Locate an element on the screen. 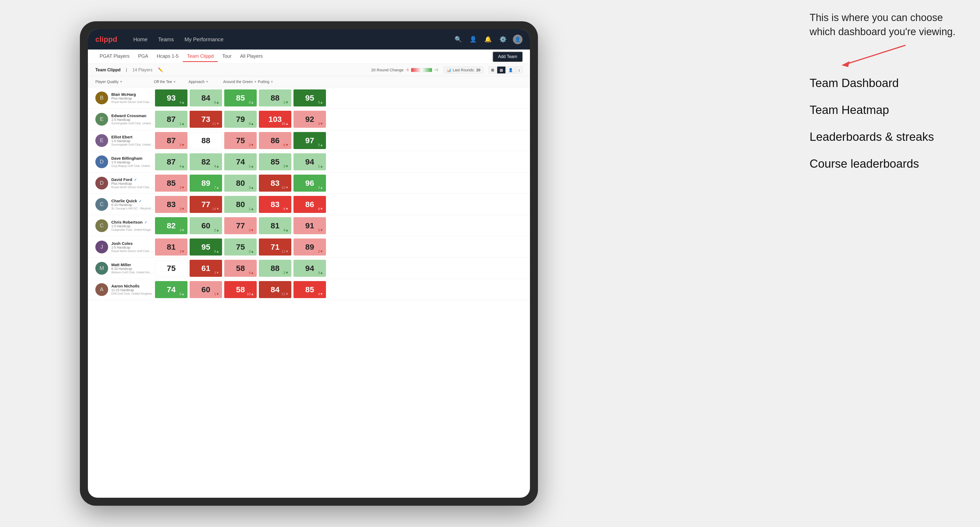 The height and width of the screenshot is (527, 980). player-club: Sunningdale Golf Club, United Kingdom is located at coordinates (133, 144).